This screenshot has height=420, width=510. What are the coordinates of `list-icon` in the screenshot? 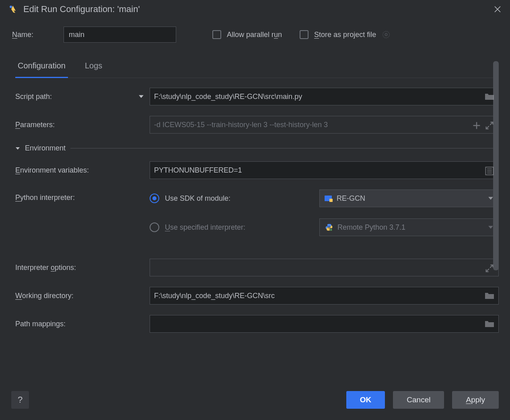 It's located at (489, 170).